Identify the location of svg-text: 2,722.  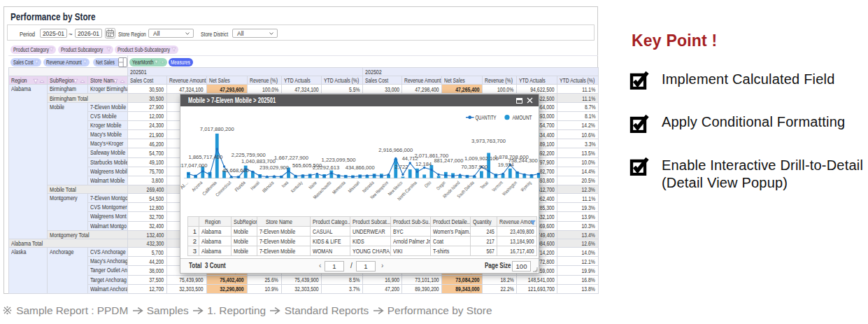
(401, 167).